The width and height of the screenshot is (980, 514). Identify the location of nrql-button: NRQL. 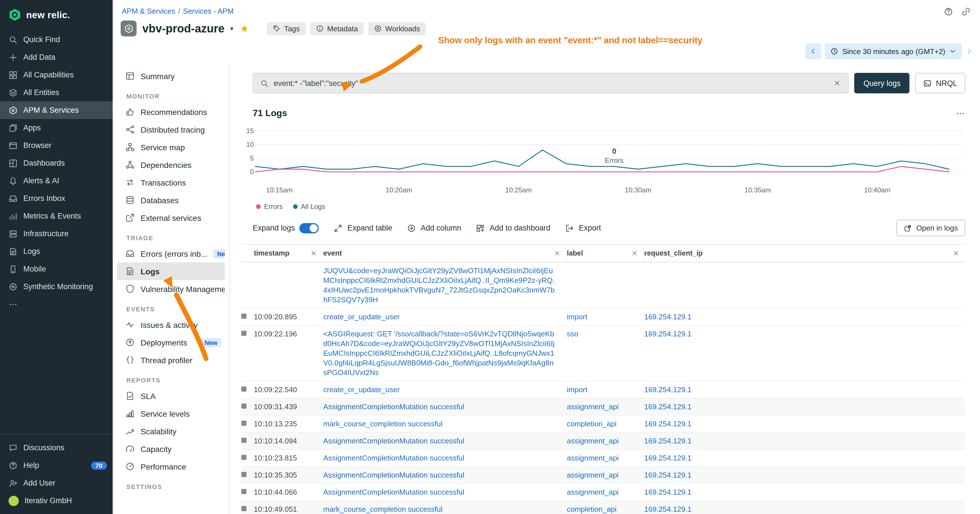
(940, 83).